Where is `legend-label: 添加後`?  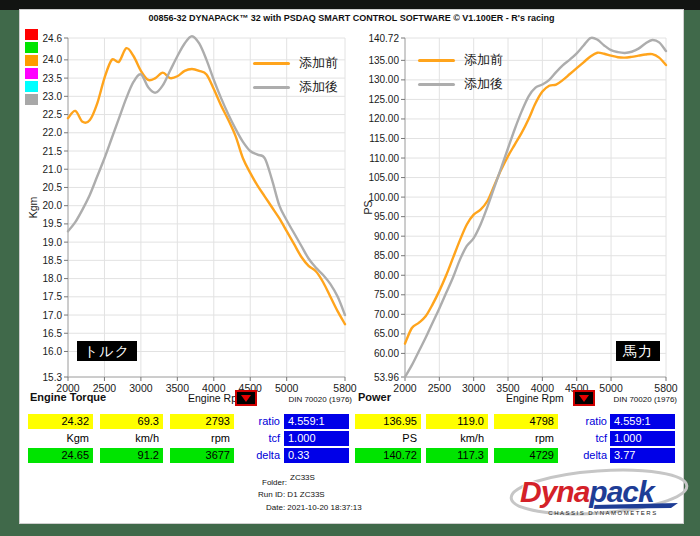 legend-label: 添加後 is located at coordinates (318, 87).